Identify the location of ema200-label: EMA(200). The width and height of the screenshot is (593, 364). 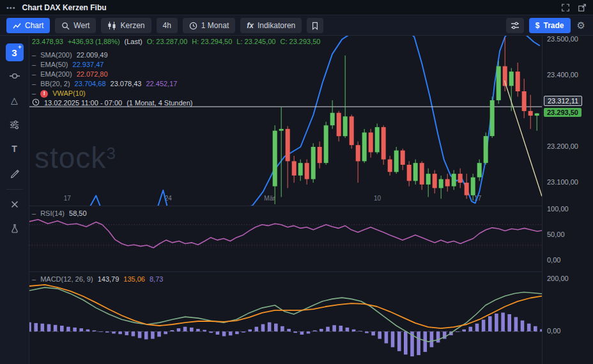
(56, 74).